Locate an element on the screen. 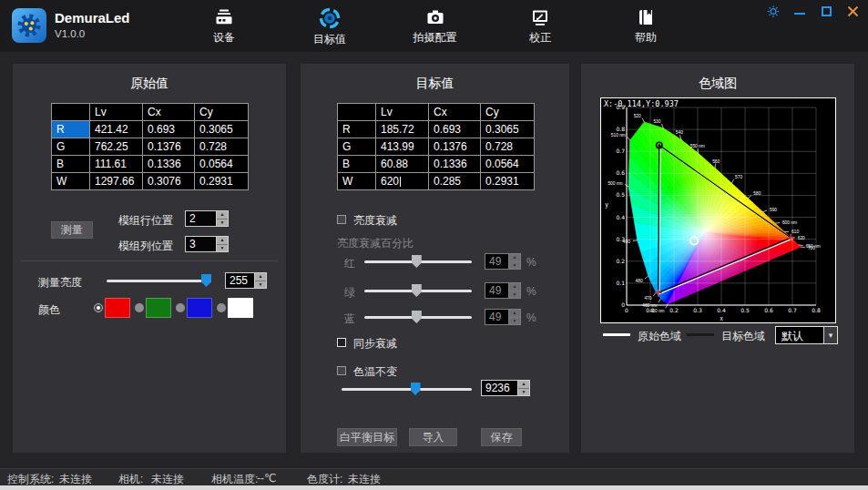  statusbar: 控制系统: 未连接 相机: 未连接 相机温度: --℃ 色度计: 未连接 is located at coordinates (434, 477).